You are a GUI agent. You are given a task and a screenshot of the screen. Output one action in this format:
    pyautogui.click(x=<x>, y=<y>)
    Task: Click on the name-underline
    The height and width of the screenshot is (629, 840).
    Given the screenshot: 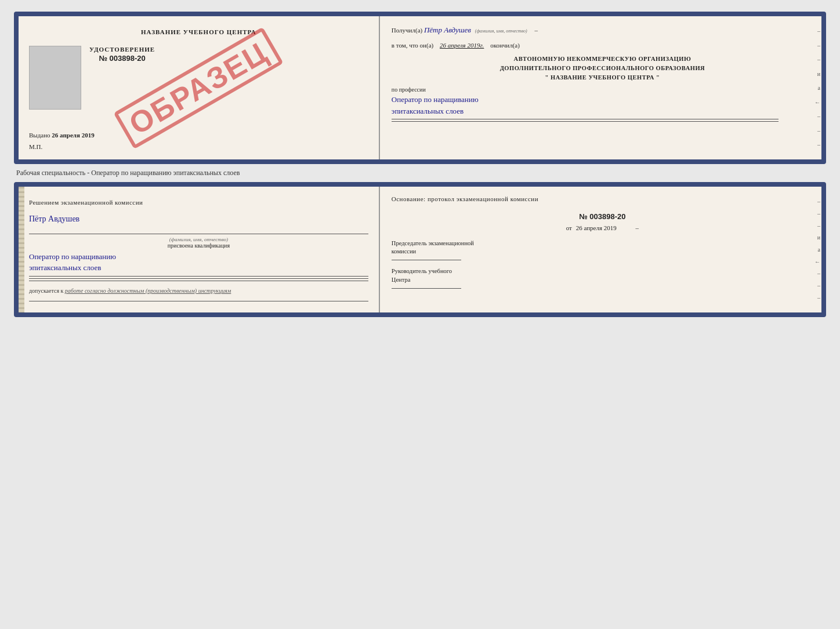 What is the action you would take?
    pyautogui.click(x=198, y=230)
    